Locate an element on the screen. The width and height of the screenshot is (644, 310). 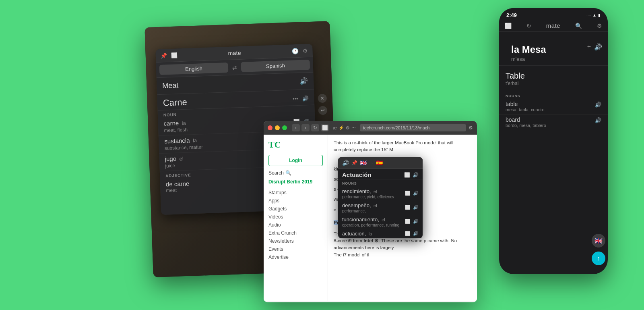
input-audio-icon: 🔊 is located at coordinates (304, 81).